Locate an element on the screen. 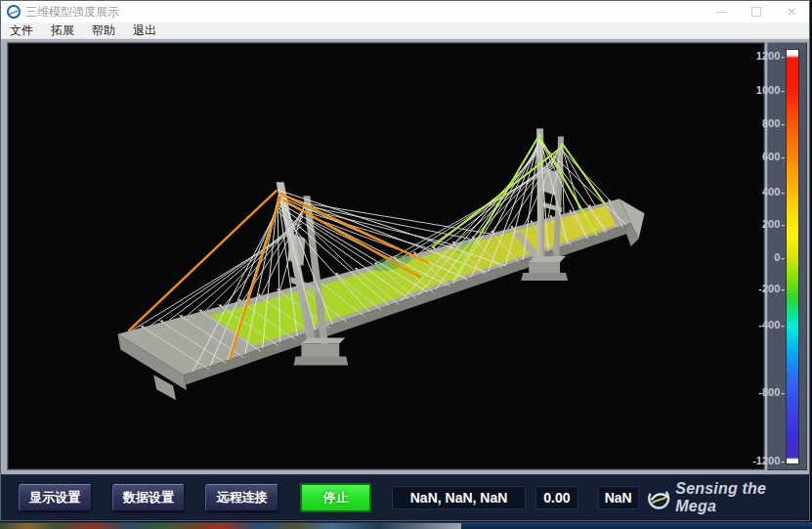 Image resolution: width=812 pixels, height=529 pixels. value-readout: 0.00 is located at coordinates (557, 498).